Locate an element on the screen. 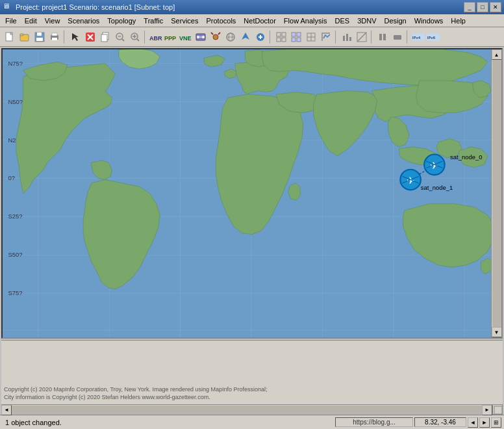 The height and width of the screenshot is (429, 504). tool-grid3 is located at coordinates (311, 37).